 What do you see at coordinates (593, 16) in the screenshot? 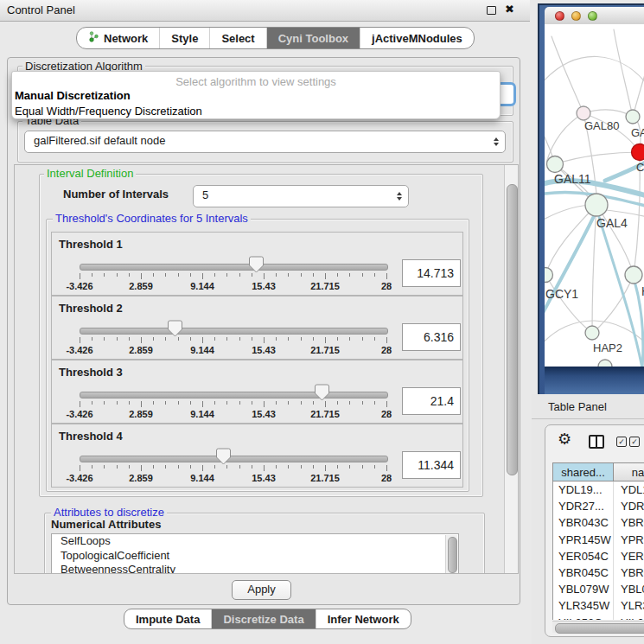
I see `zoom-window-icon` at bounding box center [593, 16].